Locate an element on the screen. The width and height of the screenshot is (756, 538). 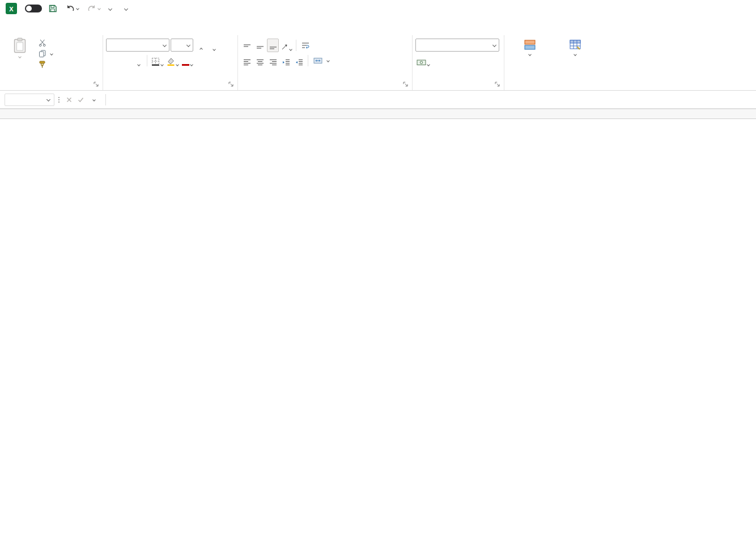
redo-button is located at coordinates (94, 9).